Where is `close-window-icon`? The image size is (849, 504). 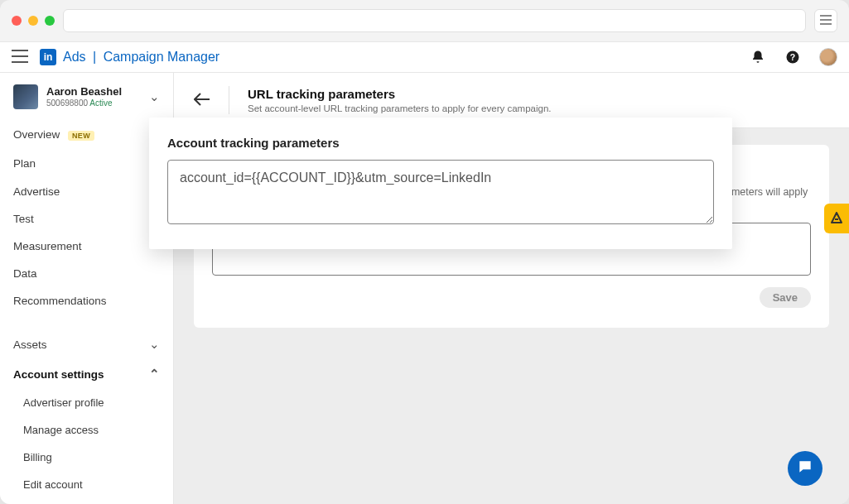
close-window-icon is located at coordinates (17, 21).